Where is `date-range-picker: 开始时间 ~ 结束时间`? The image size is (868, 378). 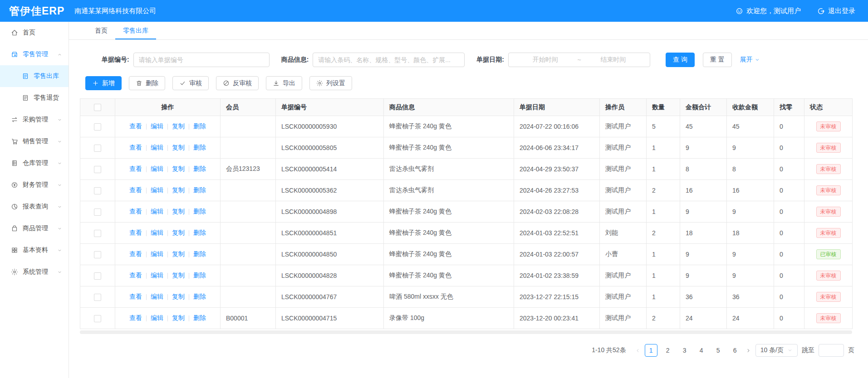 date-range-picker: 开始时间 ~ 结束时间 is located at coordinates (579, 60).